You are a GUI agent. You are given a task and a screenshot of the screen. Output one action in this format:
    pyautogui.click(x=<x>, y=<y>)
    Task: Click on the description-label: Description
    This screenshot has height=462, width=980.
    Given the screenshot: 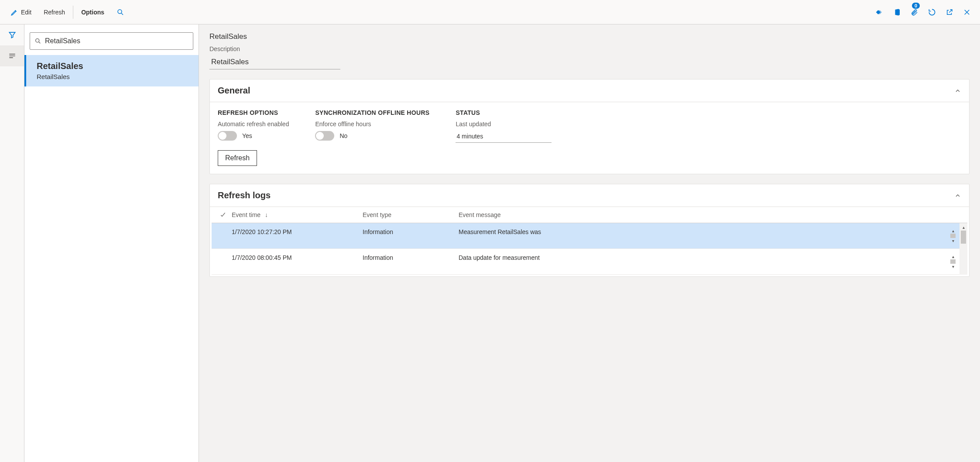 What is the action you would take?
    pyautogui.click(x=589, y=49)
    